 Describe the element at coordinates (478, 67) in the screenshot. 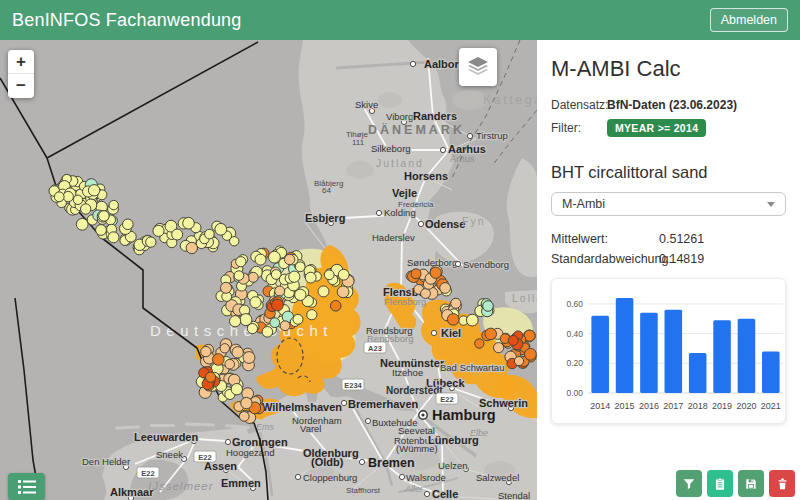

I see `layers-icon` at that location.